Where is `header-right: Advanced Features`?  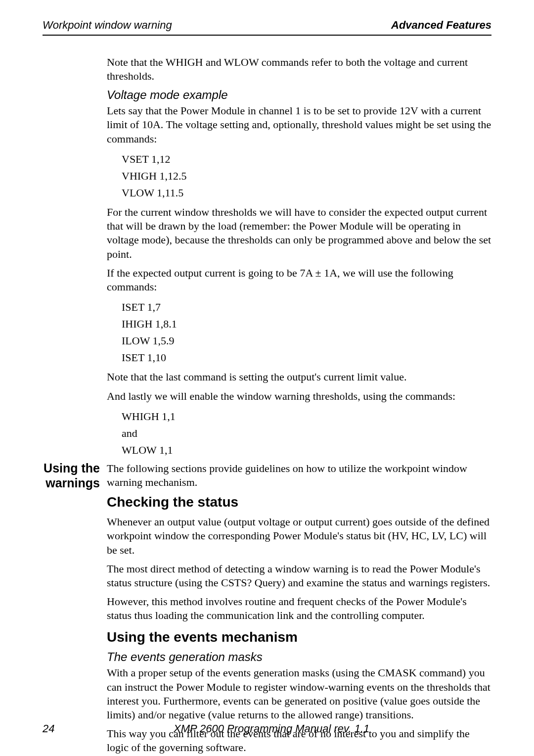
header-right: Advanced Features is located at coordinates (441, 25).